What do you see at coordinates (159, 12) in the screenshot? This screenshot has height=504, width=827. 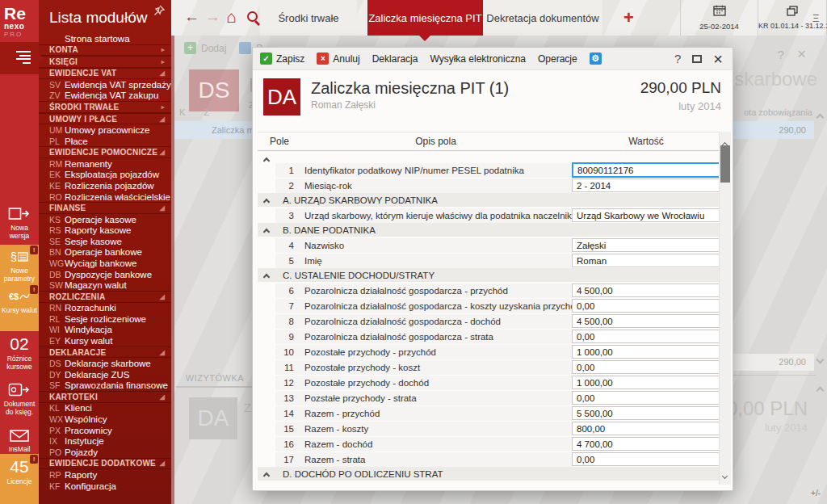 I see `pin-icon` at bounding box center [159, 12].